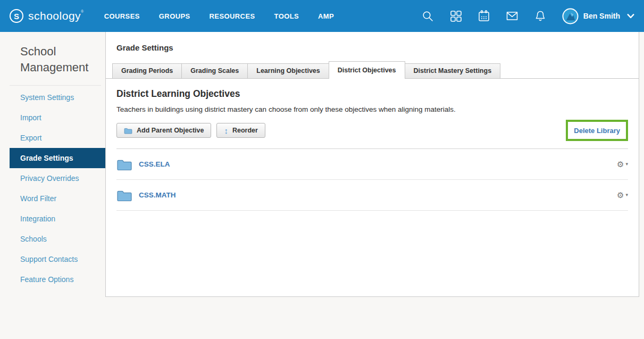 The width and height of the screenshot is (644, 339). Describe the element at coordinates (57, 279) in the screenshot. I see `sidebar-item-feature-options: Feature Options` at that location.